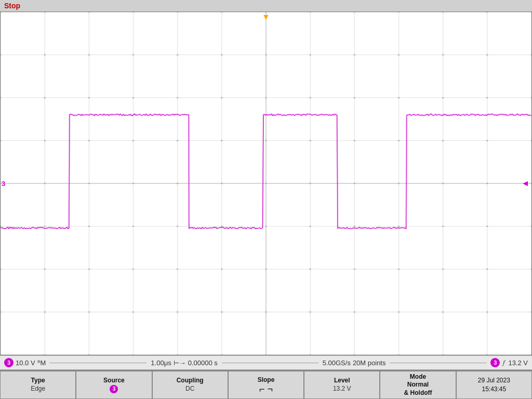 The width and height of the screenshot is (532, 399). I want to click on slope-button: Slope ⌐ ¬, so click(266, 385).